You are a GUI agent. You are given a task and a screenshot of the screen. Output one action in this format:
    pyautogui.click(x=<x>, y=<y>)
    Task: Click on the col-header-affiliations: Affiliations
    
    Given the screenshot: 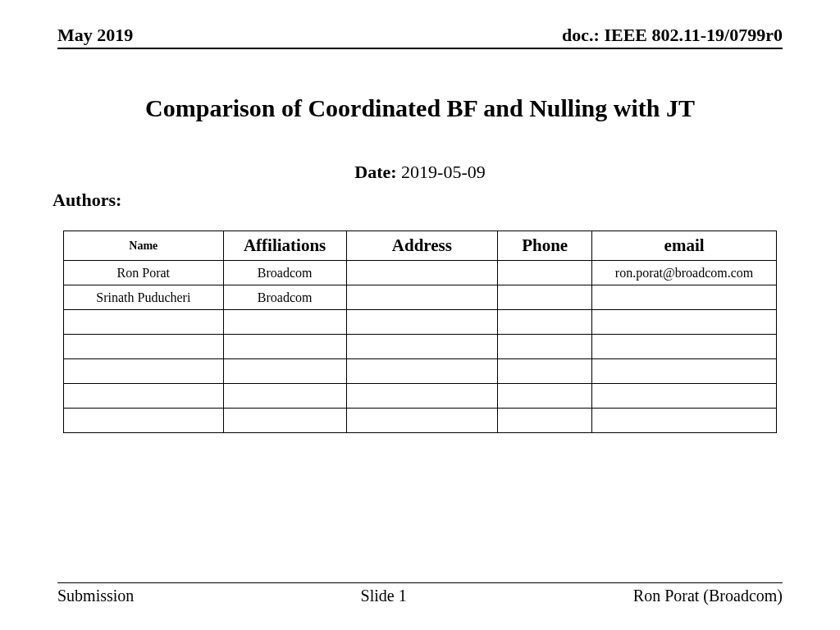 What is the action you would take?
    pyautogui.click(x=285, y=246)
    